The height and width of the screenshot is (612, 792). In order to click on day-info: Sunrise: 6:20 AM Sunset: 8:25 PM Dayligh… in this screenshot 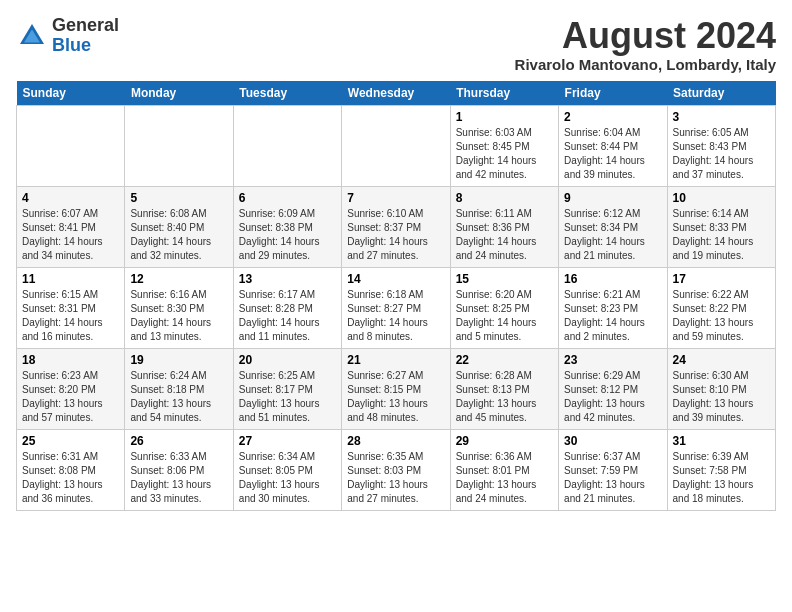, I will do `click(504, 316)`.